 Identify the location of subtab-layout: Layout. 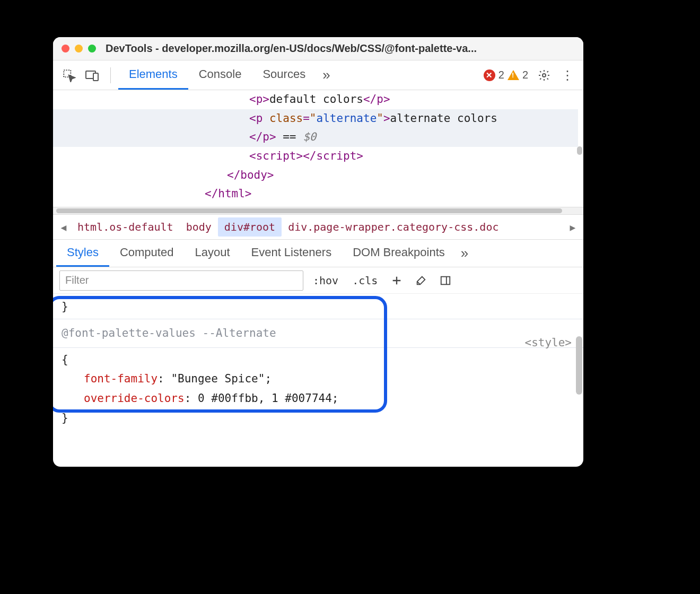
(212, 254).